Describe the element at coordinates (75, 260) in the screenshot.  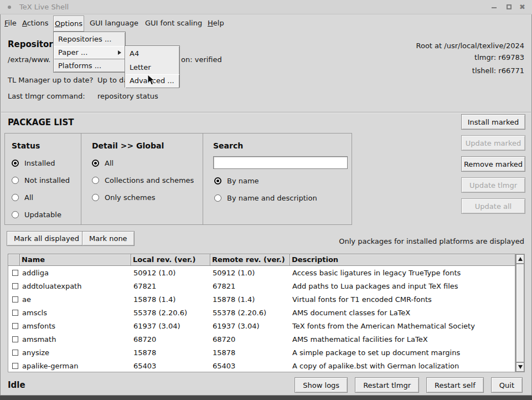
I see `column-name: Name` at that location.